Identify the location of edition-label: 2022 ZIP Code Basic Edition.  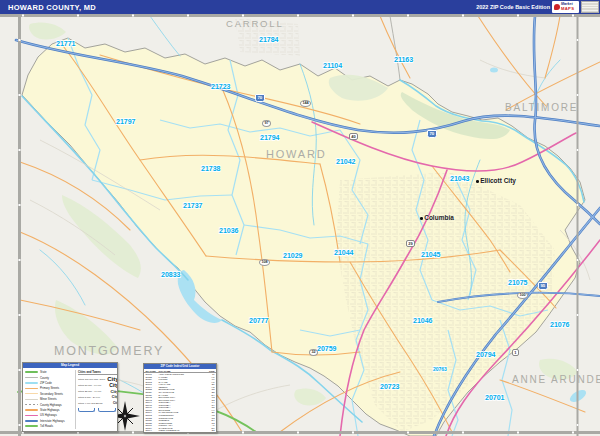
(513, 7).